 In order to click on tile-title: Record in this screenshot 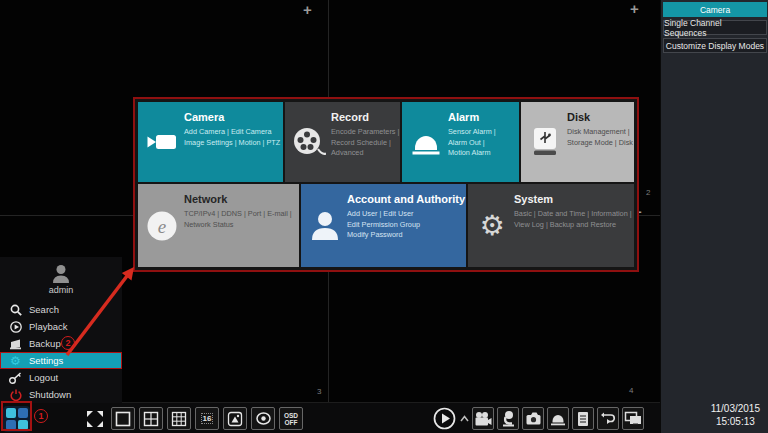, I will do `click(364, 117)`.